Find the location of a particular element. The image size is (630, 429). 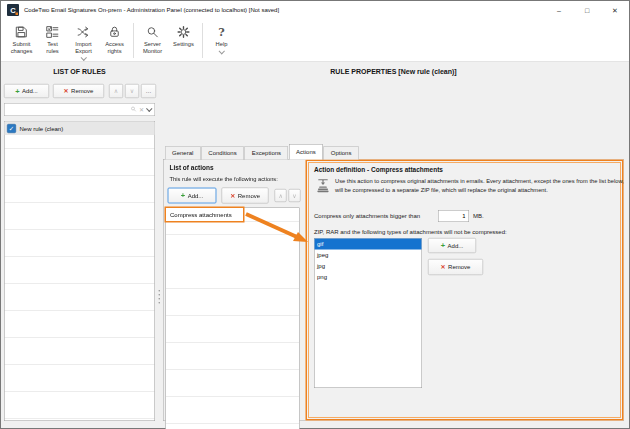

window-title: CodeTwo Email Signatures On-prem - Admin… is located at coordinates (152, 10).